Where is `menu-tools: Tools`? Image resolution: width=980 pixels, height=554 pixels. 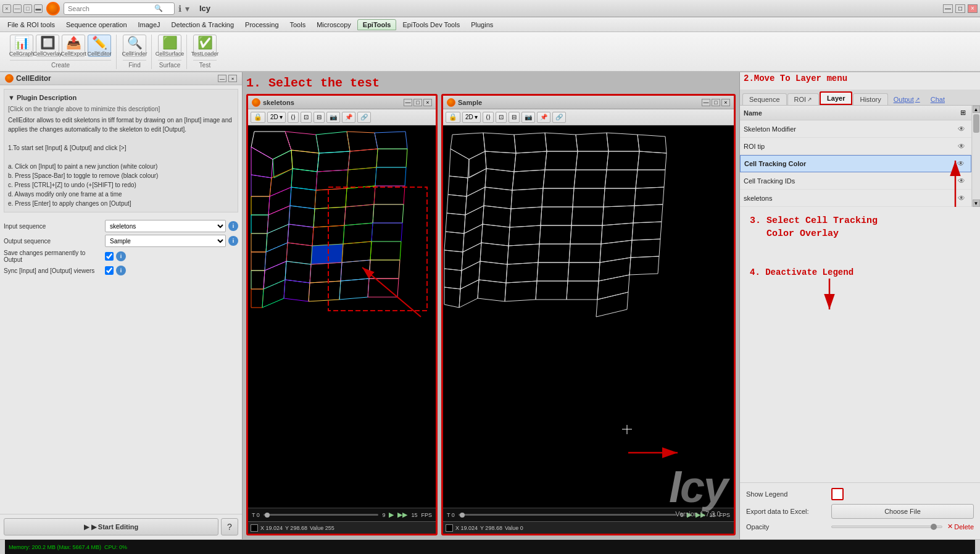
menu-tools: Tools is located at coordinates (298, 25).